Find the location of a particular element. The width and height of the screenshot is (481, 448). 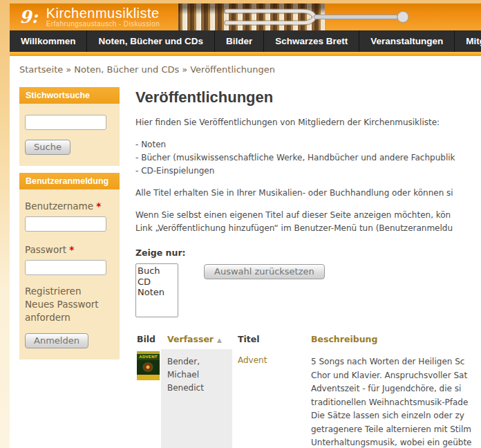

header-filler is located at coordinates (448, 17).